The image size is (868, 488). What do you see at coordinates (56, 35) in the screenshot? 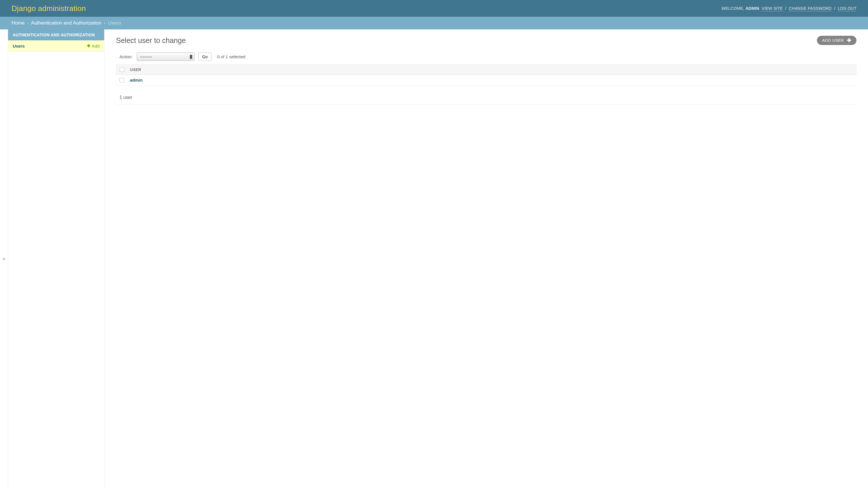
I see `sidebar-module-caption: AUTHENTICATION AND AUTHORIZATION` at bounding box center [56, 35].